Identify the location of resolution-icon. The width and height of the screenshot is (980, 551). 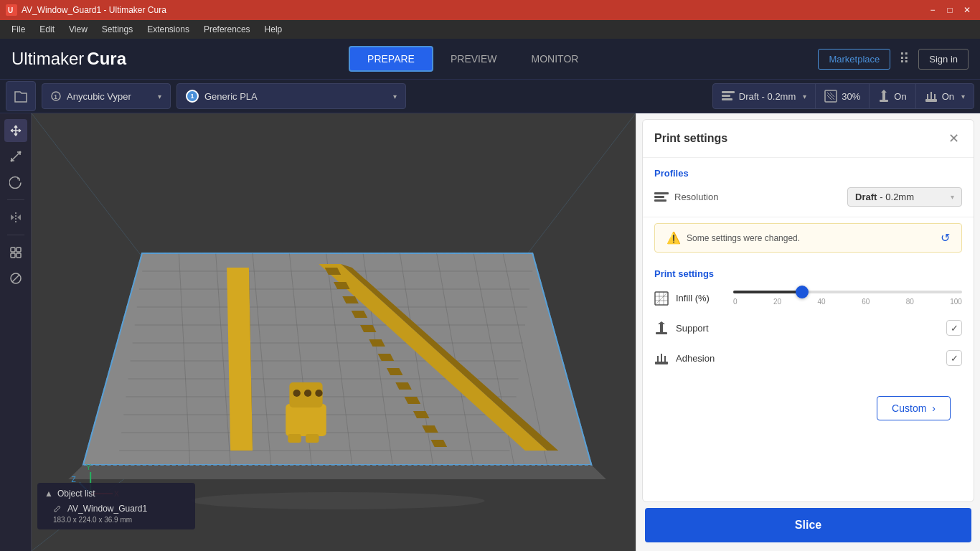
(661, 197).